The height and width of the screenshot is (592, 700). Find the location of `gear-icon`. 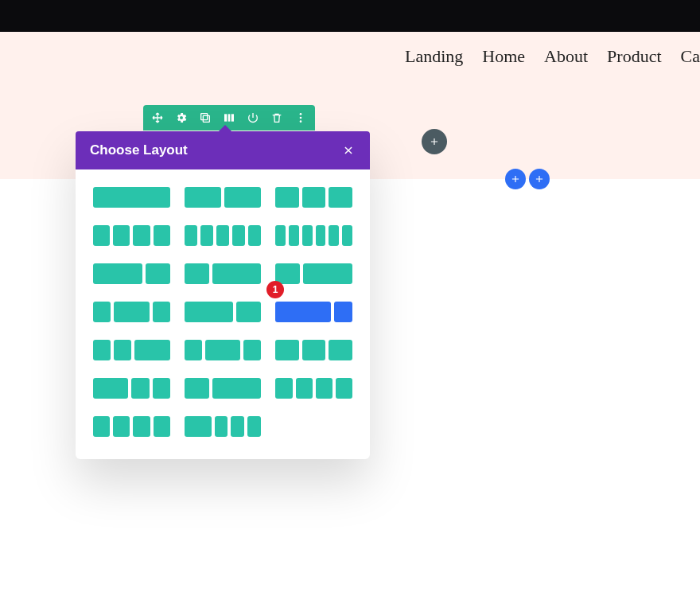

gear-icon is located at coordinates (181, 118).